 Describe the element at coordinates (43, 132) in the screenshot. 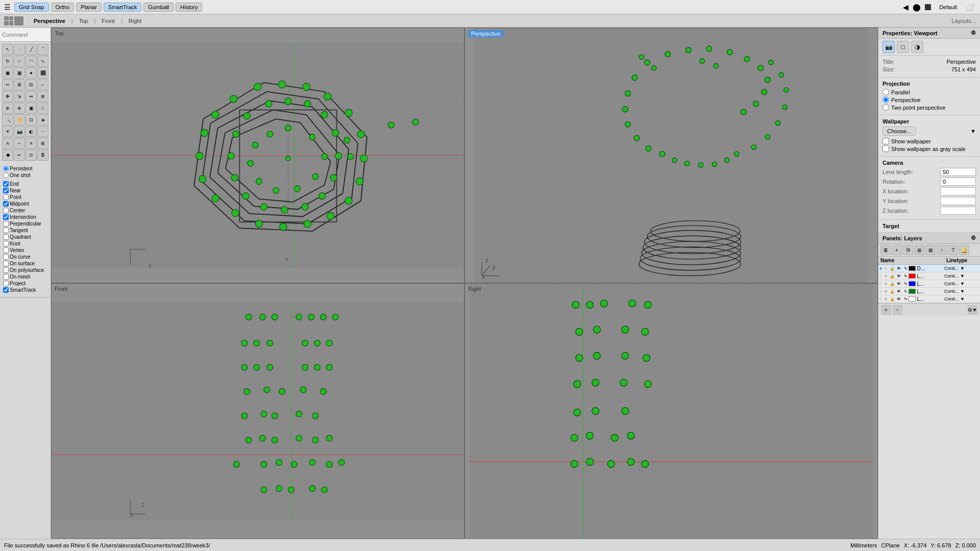

I see `more-tool: ⋯` at that location.